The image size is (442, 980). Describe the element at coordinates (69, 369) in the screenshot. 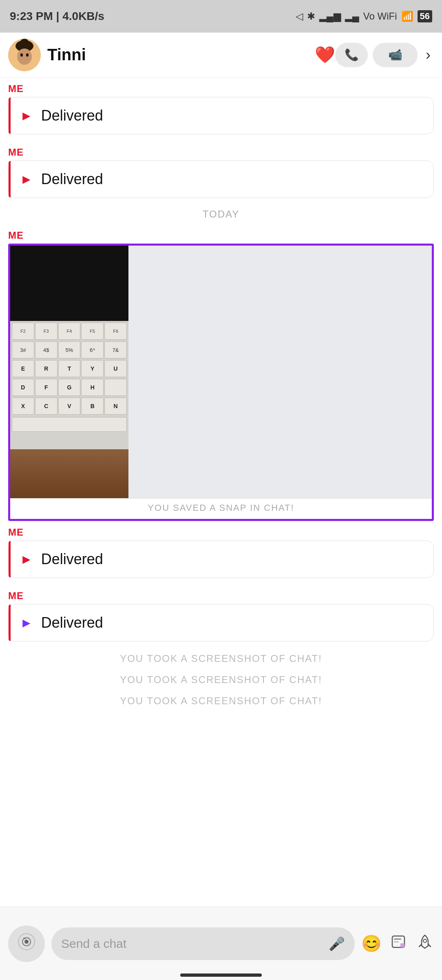

I see `key-t: T` at that location.